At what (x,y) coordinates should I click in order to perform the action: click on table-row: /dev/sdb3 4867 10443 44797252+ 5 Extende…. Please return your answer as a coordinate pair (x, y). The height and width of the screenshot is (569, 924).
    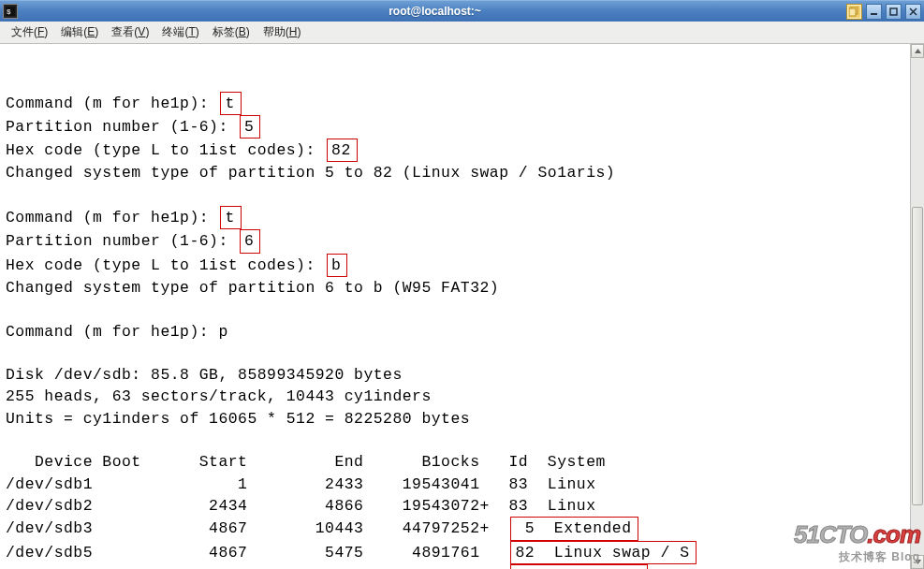
    Looking at the image, I should click on (322, 528).